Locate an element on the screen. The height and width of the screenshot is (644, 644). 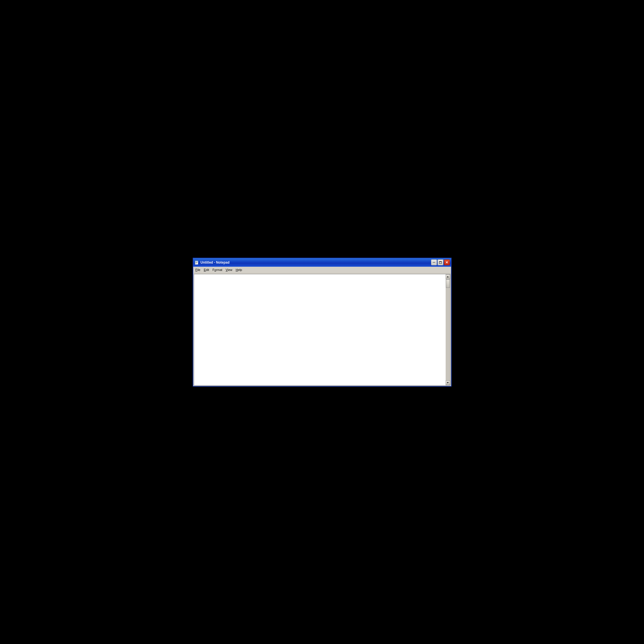
maximize-icon is located at coordinates (441, 263).